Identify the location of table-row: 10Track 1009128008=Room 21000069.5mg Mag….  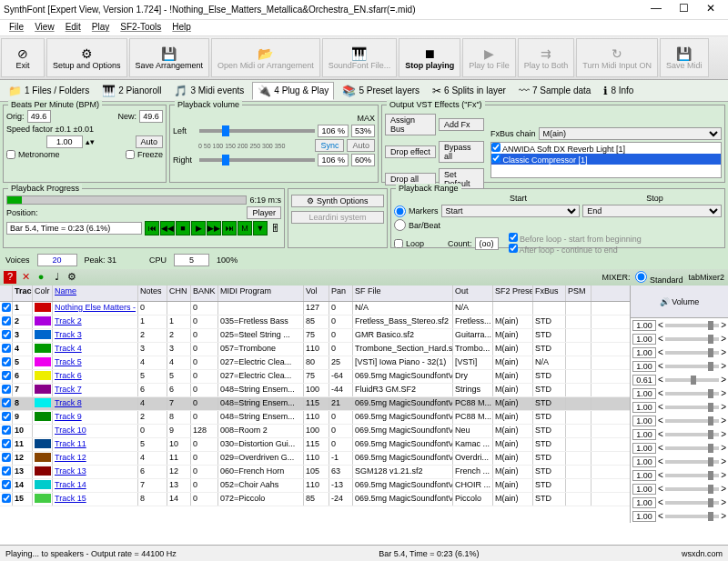
(315, 431).